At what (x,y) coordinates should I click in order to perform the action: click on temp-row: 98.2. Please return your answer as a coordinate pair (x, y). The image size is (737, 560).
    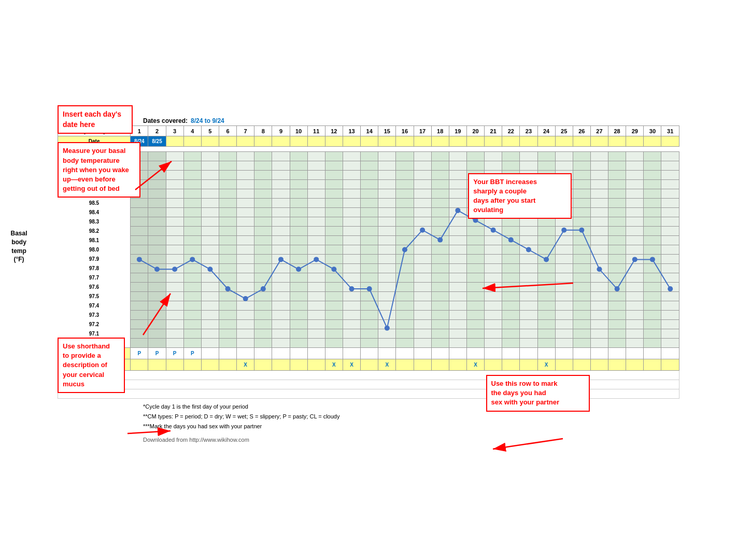
    Looking at the image, I should click on (369, 231).